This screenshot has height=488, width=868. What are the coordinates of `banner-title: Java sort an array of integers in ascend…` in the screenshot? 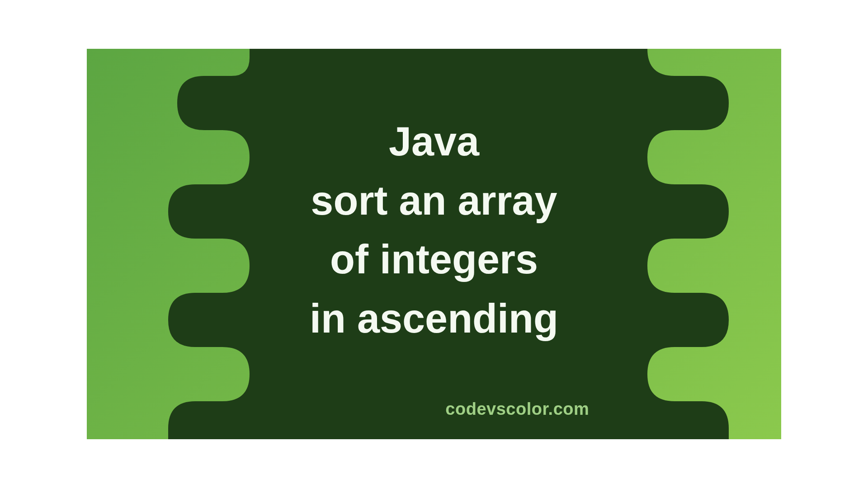 It's located at (434, 230).